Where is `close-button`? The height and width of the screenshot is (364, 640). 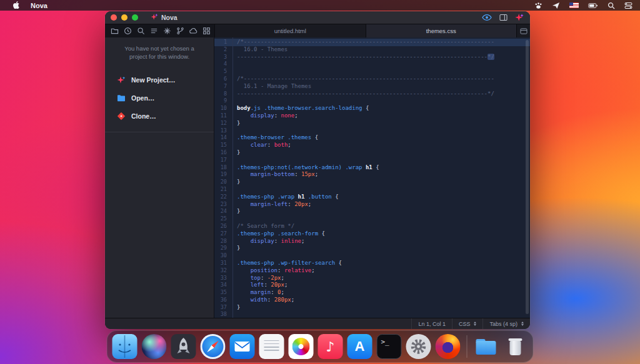
close-button is located at coordinates (114, 17).